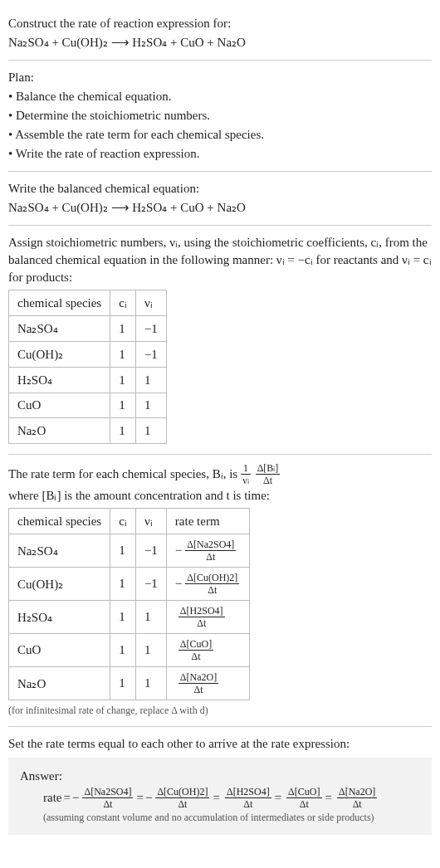  Describe the element at coordinates (139, 496) in the screenshot. I see `rateterm-intro-post: where [Bᵢ] is the amount concentration a…` at that location.